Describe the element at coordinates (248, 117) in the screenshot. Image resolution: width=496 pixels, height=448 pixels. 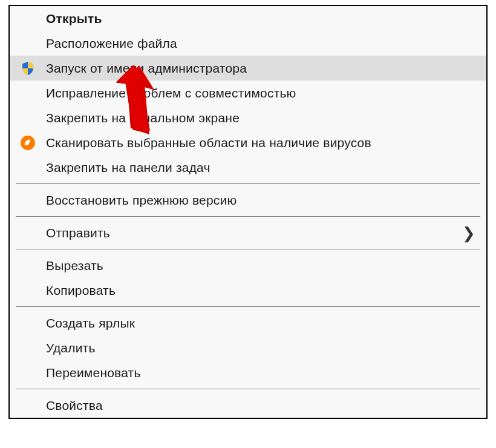
I see `menu-item-pin-start: Закрепить на начальном экране` at that location.